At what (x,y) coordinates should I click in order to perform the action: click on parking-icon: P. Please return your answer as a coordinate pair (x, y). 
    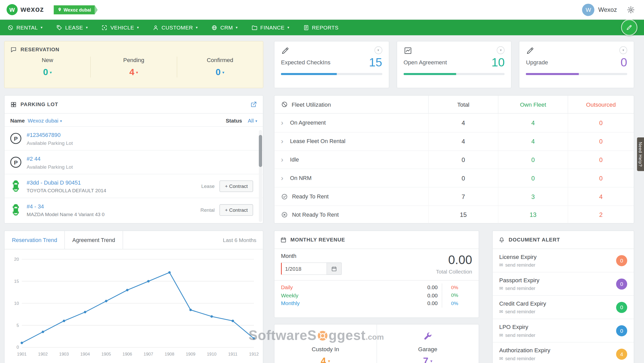
    Looking at the image, I should click on (16, 138).